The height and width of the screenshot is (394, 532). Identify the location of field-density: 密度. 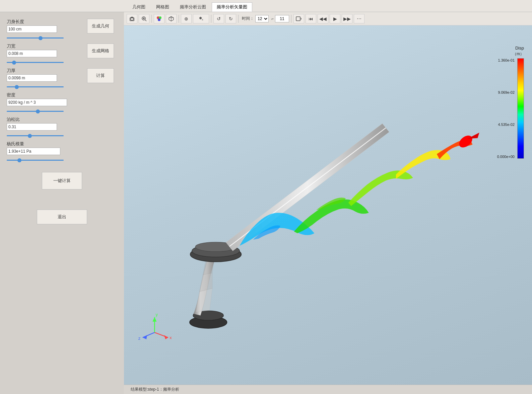
(44, 102).